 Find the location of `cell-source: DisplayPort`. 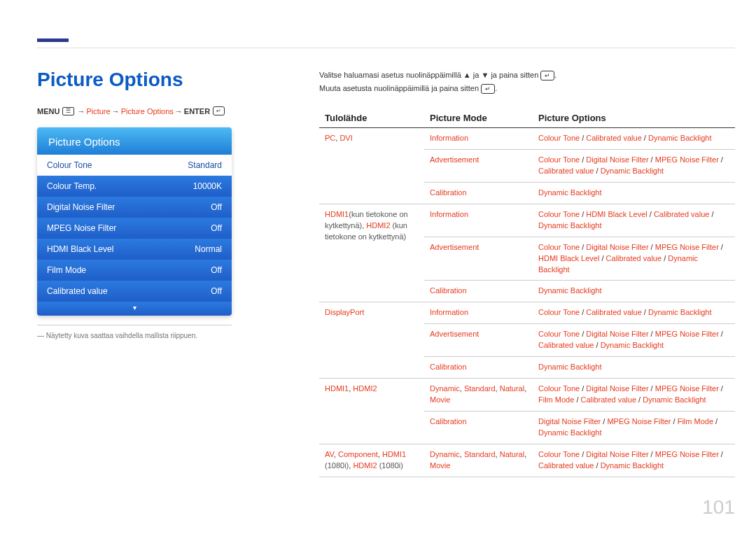

cell-source: DisplayPort is located at coordinates (372, 340).